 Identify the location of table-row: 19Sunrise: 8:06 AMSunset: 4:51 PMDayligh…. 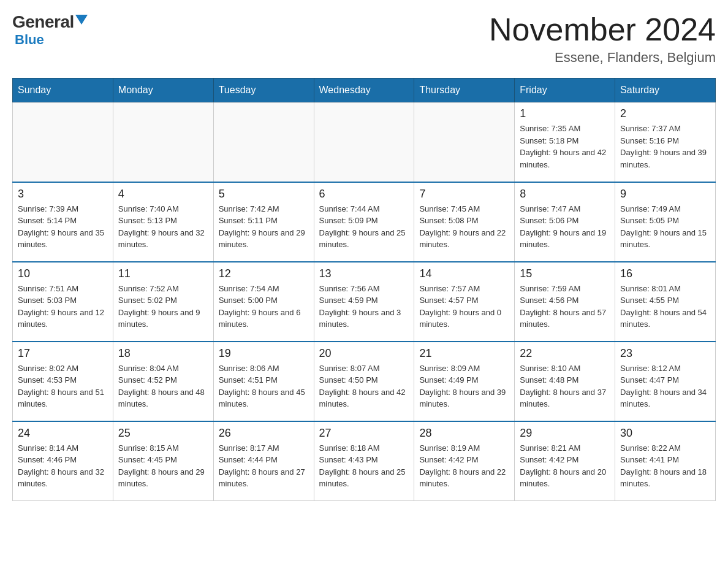
(264, 381).